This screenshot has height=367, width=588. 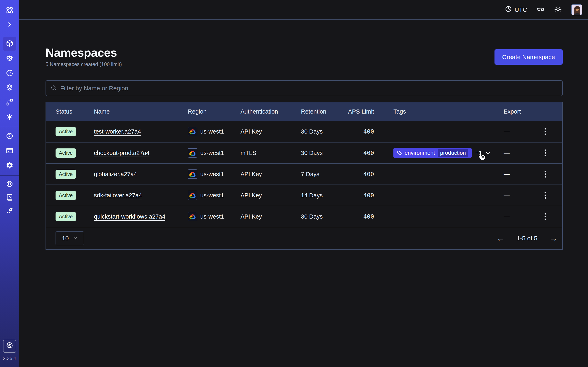 What do you see at coordinates (10, 25) in the screenshot?
I see `sidebar-expand-button` at bounding box center [10, 25].